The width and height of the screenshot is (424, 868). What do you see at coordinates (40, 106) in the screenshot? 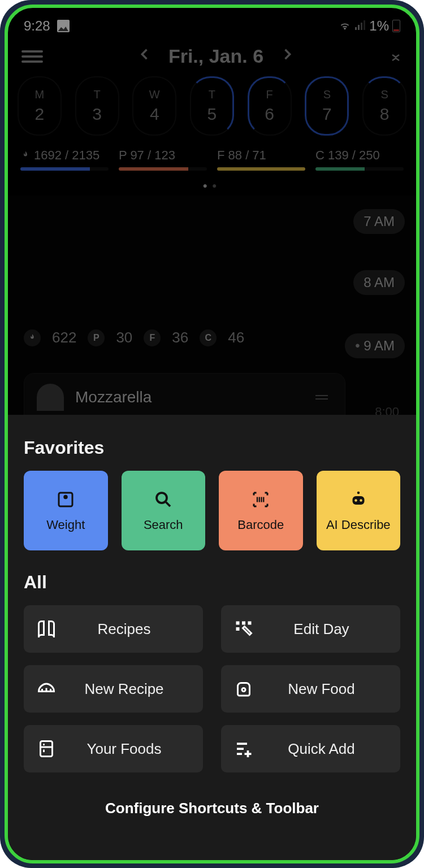
I see `day-cell-mon: M2` at bounding box center [40, 106].